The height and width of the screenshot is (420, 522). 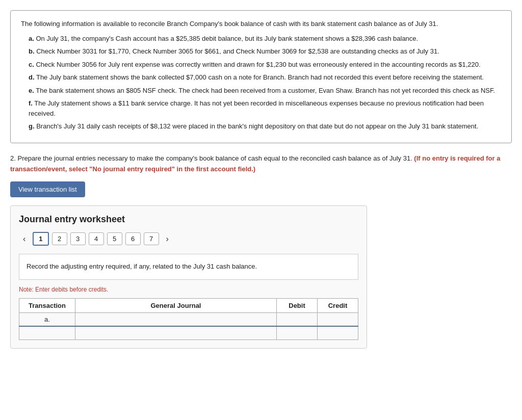 I want to click on question-main: Prepare the journal entries necessary to…, so click(x=216, y=158).